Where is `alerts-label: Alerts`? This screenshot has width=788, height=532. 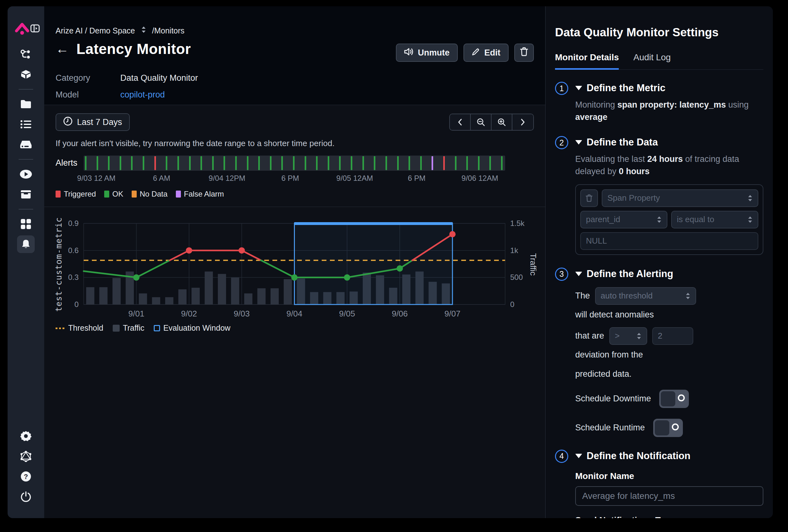 alerts-label: Alerts is located at coordinates (66, 163).